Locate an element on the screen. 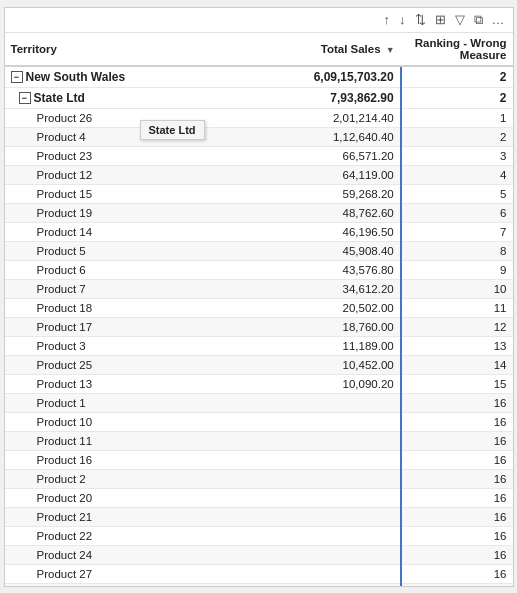 The width and height of the screenshot is (517, 593). territory-cell: Product 16 is located at coordinates (127, 460).